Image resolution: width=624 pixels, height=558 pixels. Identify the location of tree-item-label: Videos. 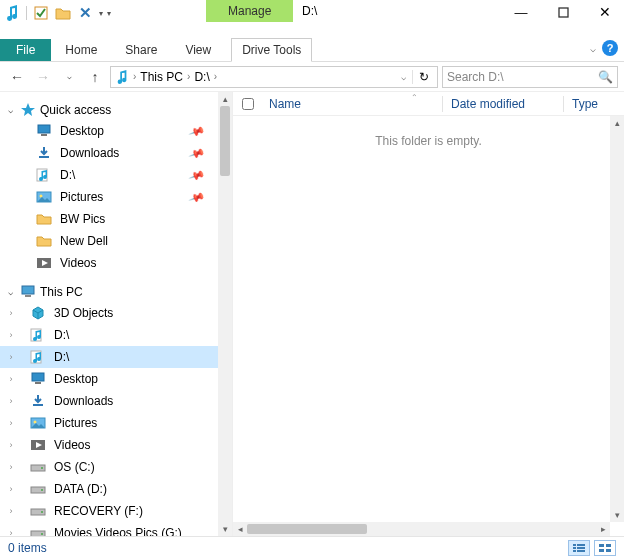
(72, 445).